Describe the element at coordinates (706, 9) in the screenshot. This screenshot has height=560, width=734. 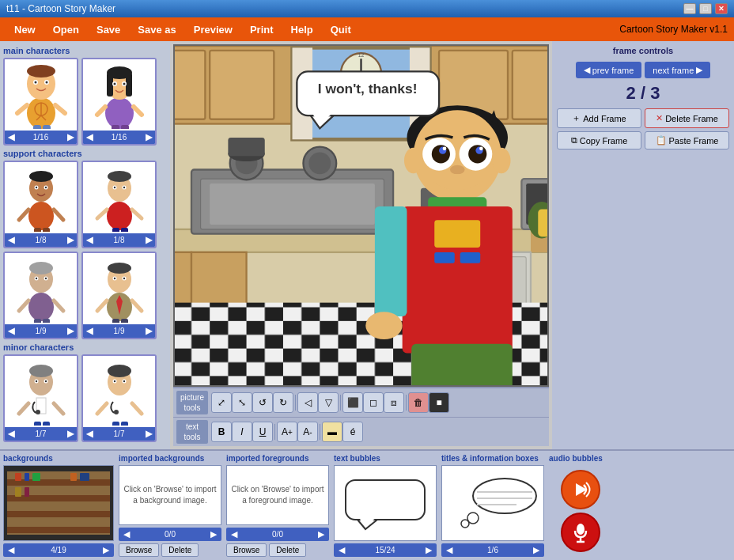
I see `titlebar-controls: — □ ✕` at that location.